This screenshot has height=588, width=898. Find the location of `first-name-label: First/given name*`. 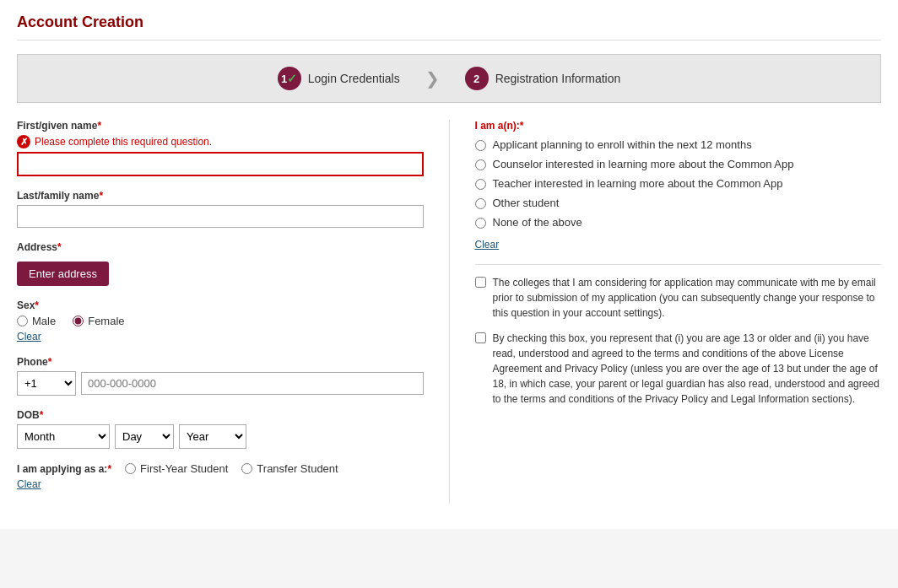

first-name-label: First/given name* is located at coordinates (220, 126).